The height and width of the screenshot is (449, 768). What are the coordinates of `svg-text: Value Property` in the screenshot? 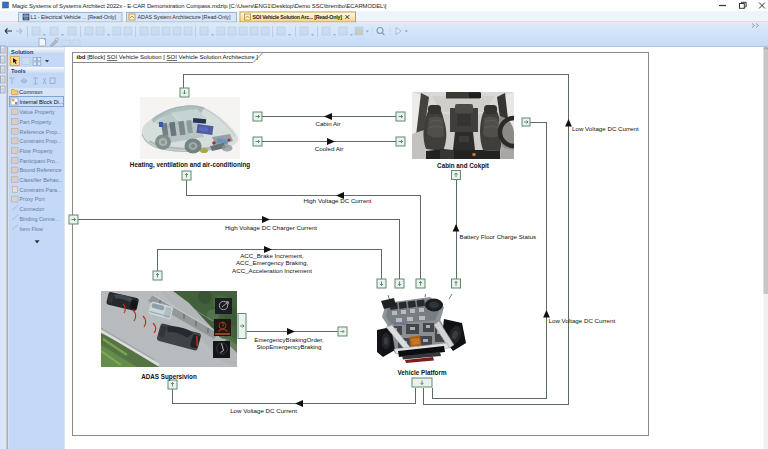 It's located at (38, 112).